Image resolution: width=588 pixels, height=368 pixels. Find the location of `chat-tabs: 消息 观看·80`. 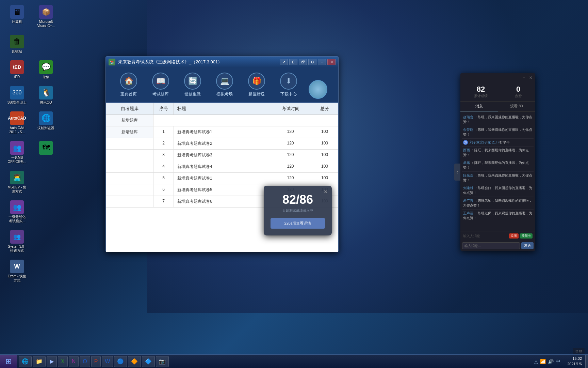

chat-tabs: 消息 观看·80 is located at coordinates (498, 107).